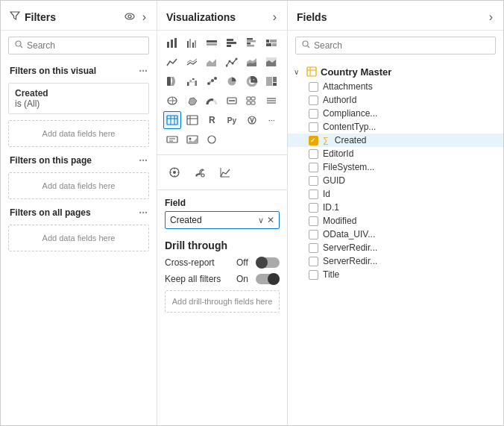 The height and width of the screenshot is (426, 504). I want to click on viz-icon-hbar, so click(232, 43).